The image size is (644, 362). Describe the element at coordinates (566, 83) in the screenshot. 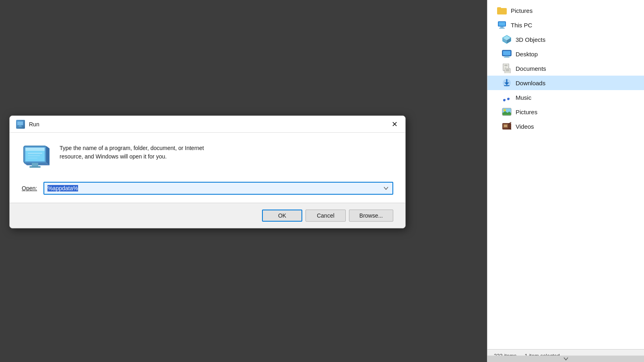

I see `sidebar-item-downloads: Downloads` at that location.